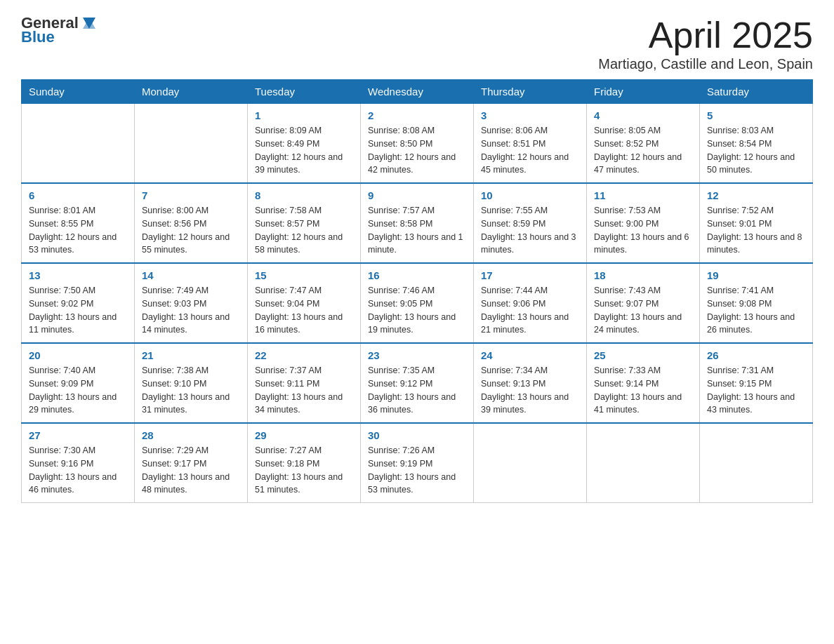  What do you see at coordinates (531, 92) in the screenshot?
I see `header-thursday: Thursday` at bounding box center [531, 92].